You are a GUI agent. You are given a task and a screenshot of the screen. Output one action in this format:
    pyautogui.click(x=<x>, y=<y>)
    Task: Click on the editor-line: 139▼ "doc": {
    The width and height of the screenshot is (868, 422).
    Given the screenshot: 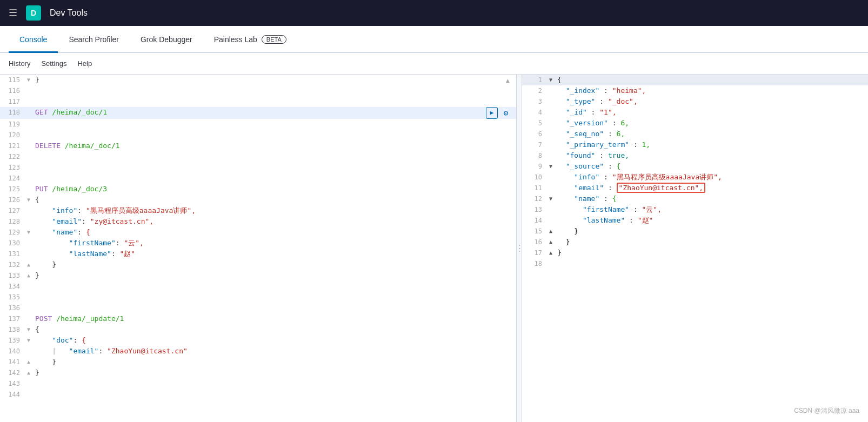 What is the action you would take?
    pyautogui.click(x=258, y=340)
    